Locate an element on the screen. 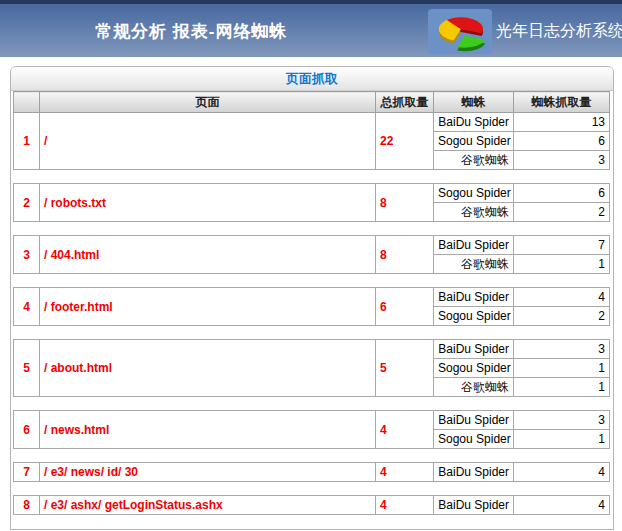 Image resolution: width=622 pixels, height=531 pixels. rank-cell: 5 is located at coordinates (27, 368).